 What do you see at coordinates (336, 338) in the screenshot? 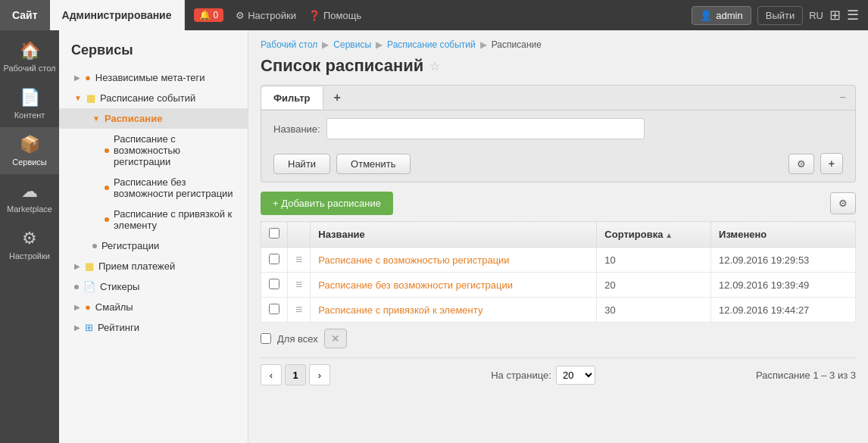
I see `delete-selected-button: ✕` at bounding box center [336, 338].